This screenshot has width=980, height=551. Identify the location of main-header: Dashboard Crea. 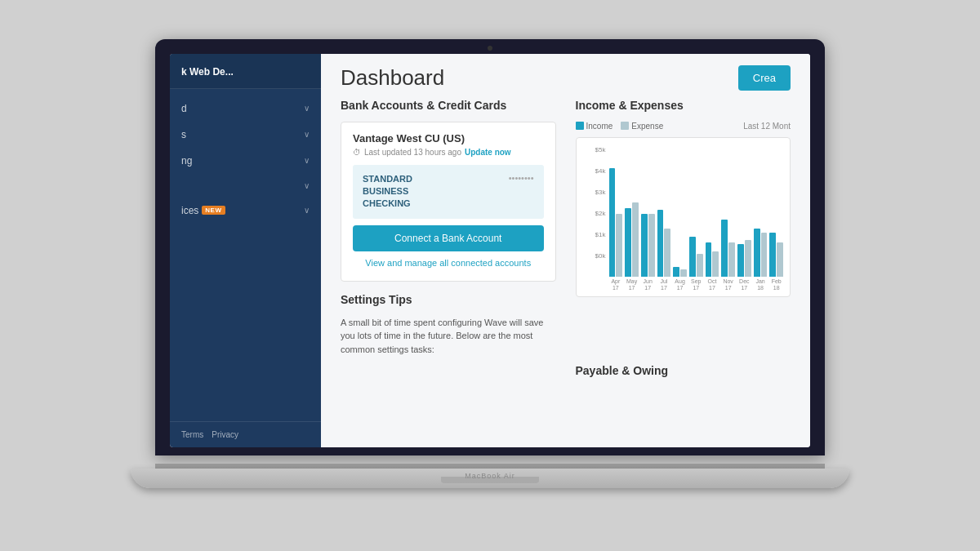
(565, 77).